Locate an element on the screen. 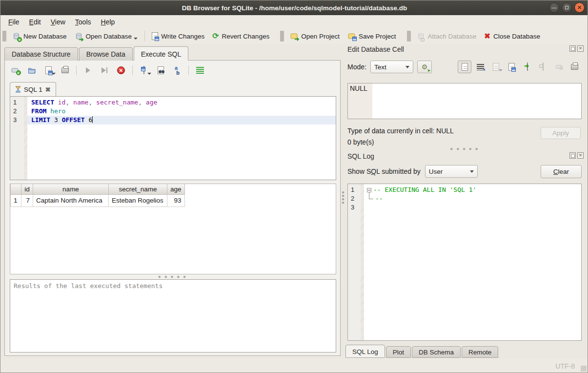 This screenshot has height=373, width=588. execution-message-area: Results of the last executed statements is located at coordinates (173, 316).